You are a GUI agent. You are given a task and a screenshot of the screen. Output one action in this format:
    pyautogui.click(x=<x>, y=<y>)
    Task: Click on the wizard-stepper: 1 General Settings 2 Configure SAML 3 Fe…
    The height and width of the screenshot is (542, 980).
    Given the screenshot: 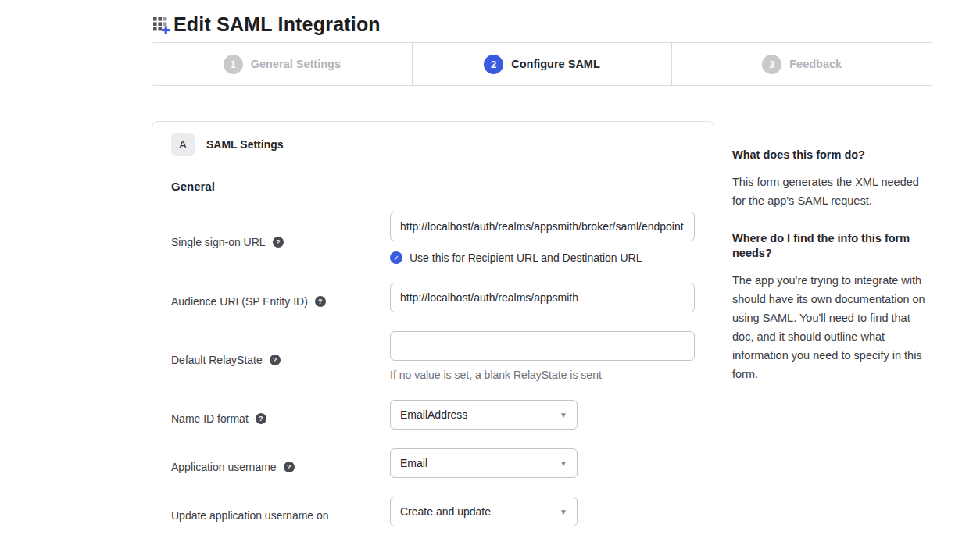 What is the action you would take?
    pyautogui.click(x=542, y=64)
    